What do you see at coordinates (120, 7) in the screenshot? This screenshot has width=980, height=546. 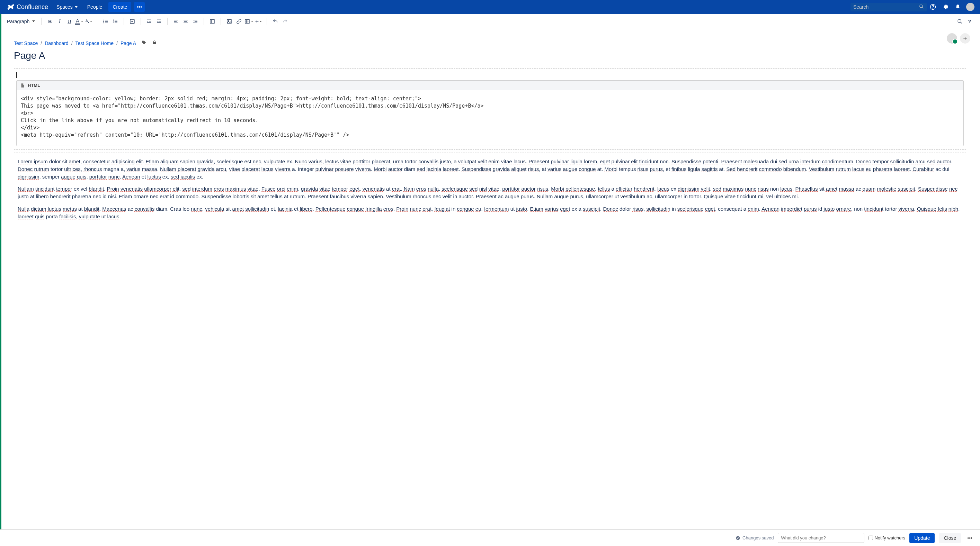 I see `create-button: Create` at bounding box center [120, 7].